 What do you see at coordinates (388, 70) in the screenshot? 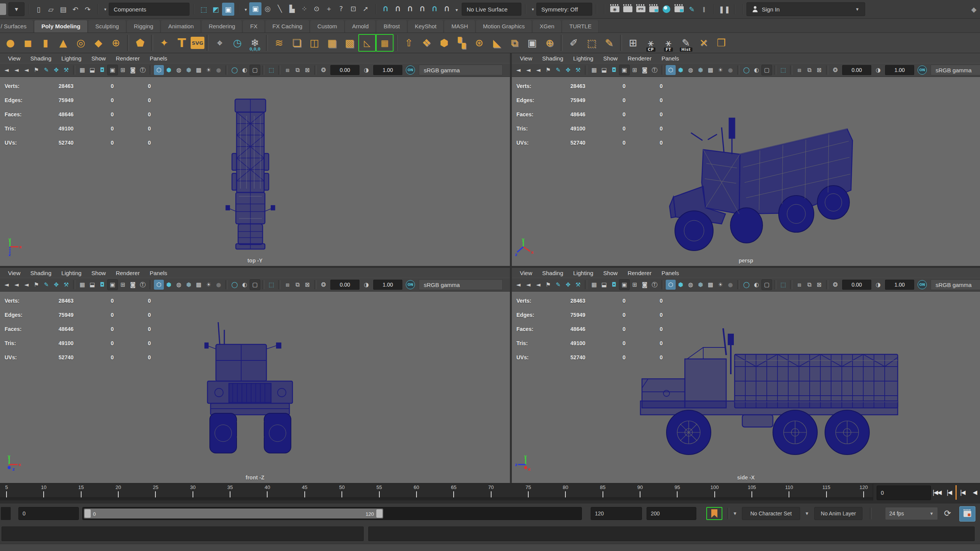
I see `contrast-field: 1.00` at bounding box center [388, 70].